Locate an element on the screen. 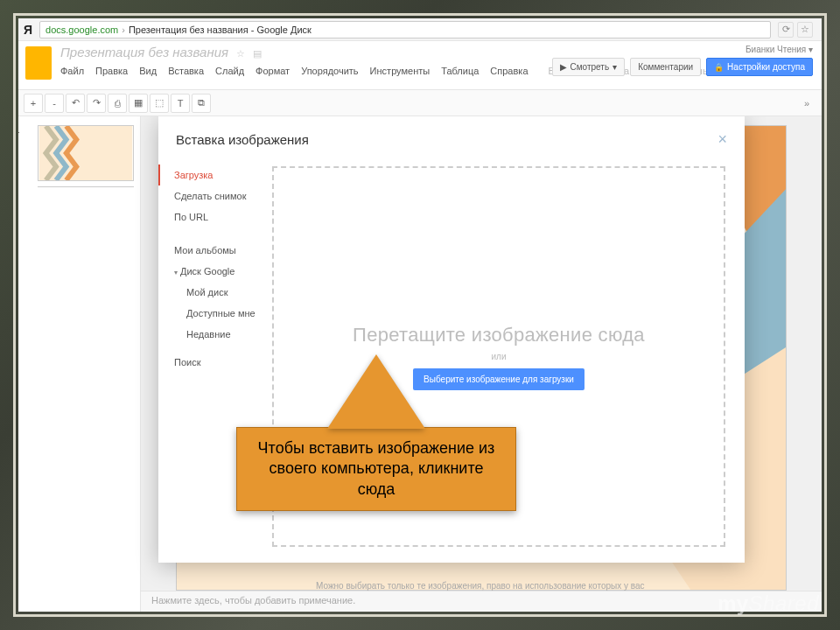  menu-table: Таблица is located at coordinates (460, 71).